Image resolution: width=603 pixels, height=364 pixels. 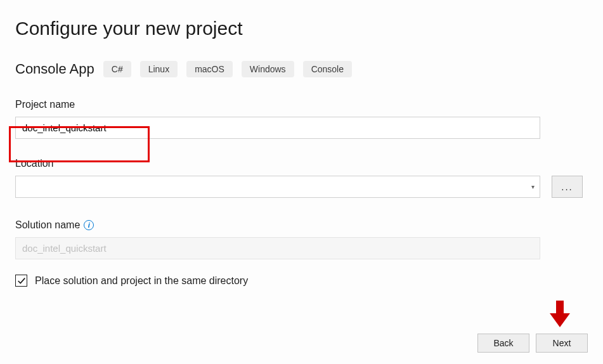 I want to click on tag-macos: macOS, so click(x=209, y=69).